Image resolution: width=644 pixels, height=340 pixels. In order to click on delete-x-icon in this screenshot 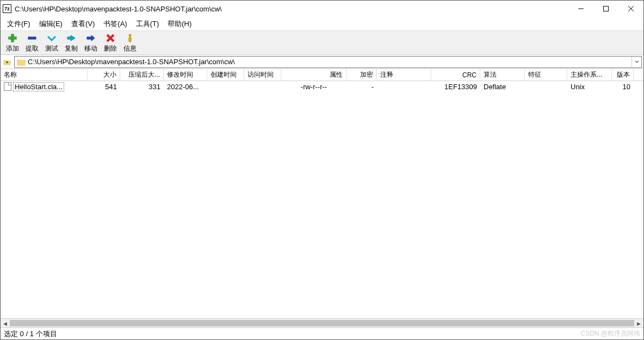, I will do `click(110, 38)`.